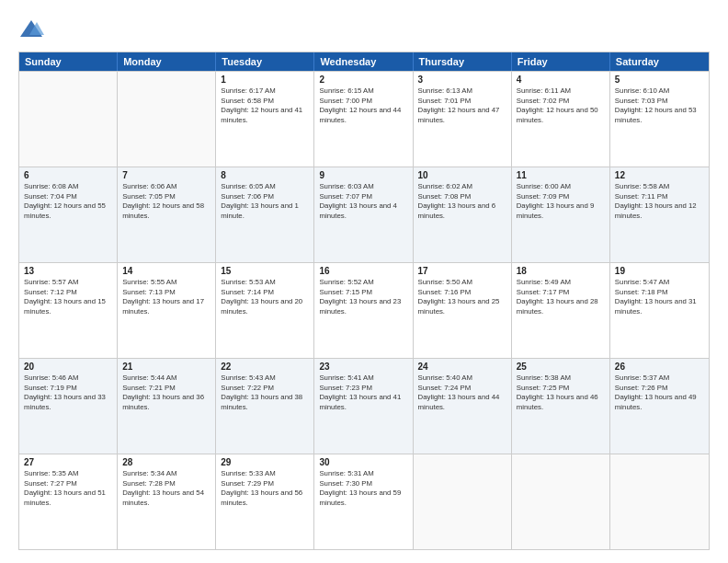 This screenshot has width=728, height=563. I want to click on calendar-cell: 9Sunrise: 6:03 AM Sunset: 7:07 PM Daylig…, so click(364, 215).